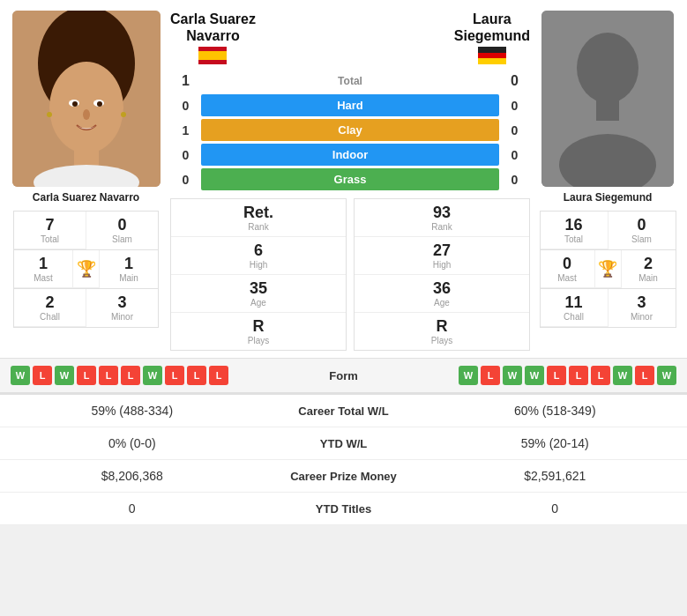  Describe the element at coordinates (556, 443) in the screenshot. I see `ytd-wl-right: 59% (20-14)` at that location.